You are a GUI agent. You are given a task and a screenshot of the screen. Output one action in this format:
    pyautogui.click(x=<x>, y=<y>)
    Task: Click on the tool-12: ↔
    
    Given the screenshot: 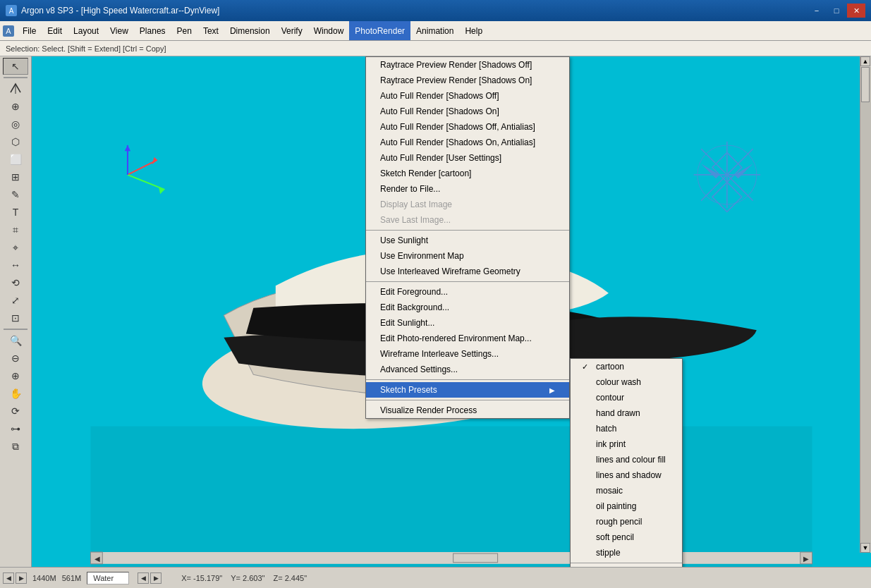 What is the action you would take?
    pyautogui.click(x=16, y=265)
    